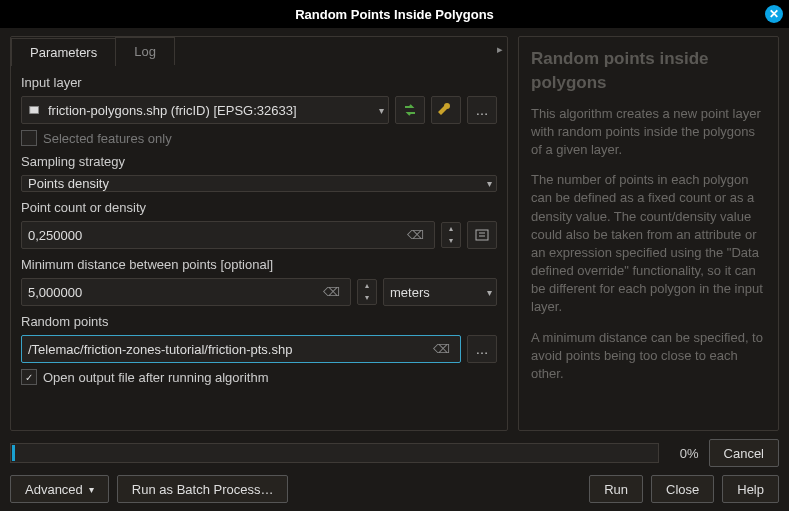 Image resolution: width=789 pixels, height=511 pixels. I want to click on help-button: Help, so click(750, 489).